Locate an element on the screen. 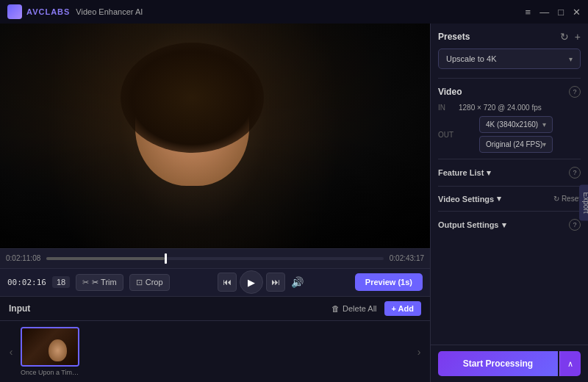 The image size is (588, 382). logo-icon is located at coordinates (15, 12).